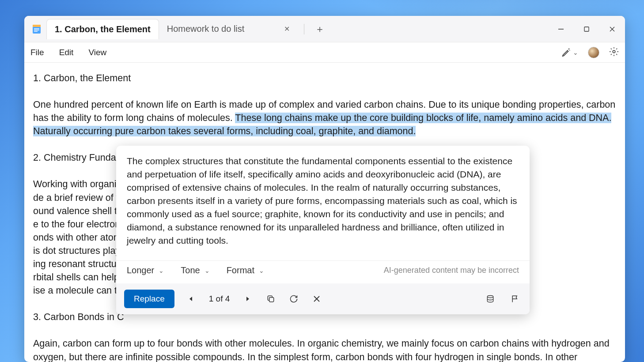  What do you see at coordinates (145, 270) in the screenshot?
I see `option-length: Longer ⌄` at bounding box center [145, 270].